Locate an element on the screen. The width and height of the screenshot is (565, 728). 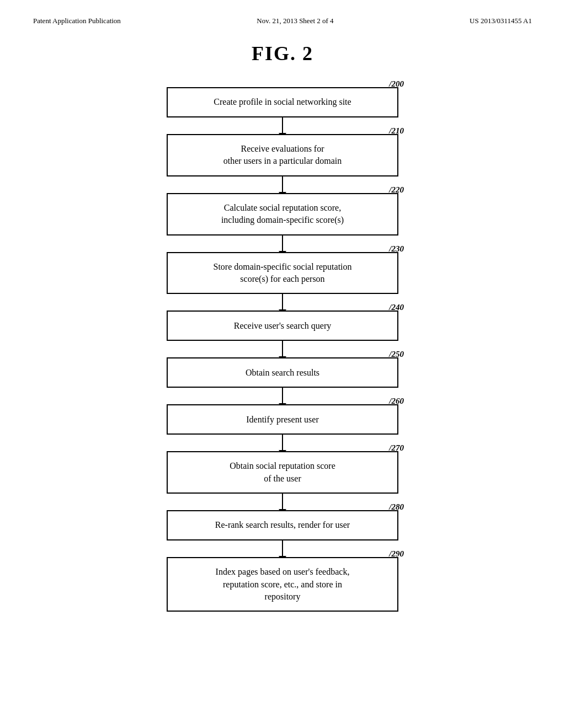
step-box-200: Create profile in social networking site is located at coordinates (282, 103).